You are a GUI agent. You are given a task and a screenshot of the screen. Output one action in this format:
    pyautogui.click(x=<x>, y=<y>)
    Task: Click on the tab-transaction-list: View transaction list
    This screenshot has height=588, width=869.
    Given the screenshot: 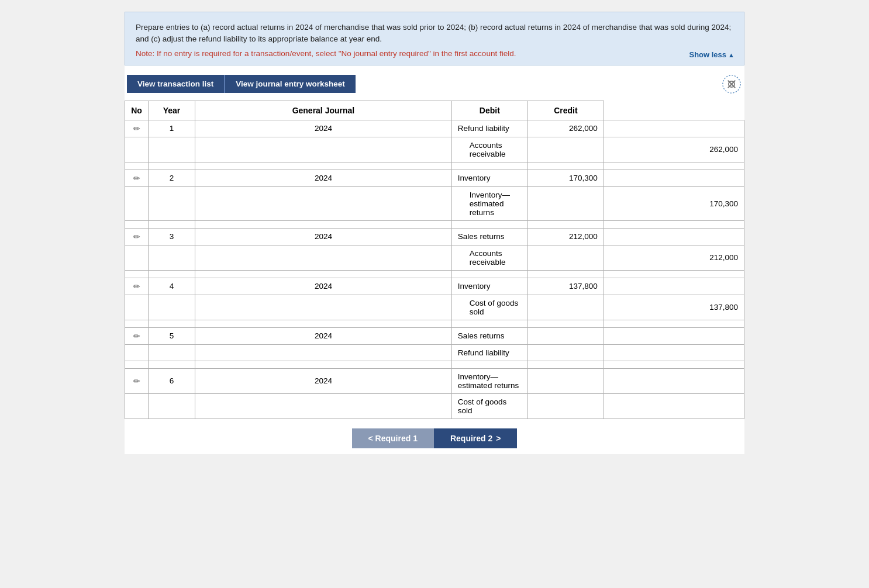 What is the action you would take?
    pyautogui.click(x=176, y=84)
    